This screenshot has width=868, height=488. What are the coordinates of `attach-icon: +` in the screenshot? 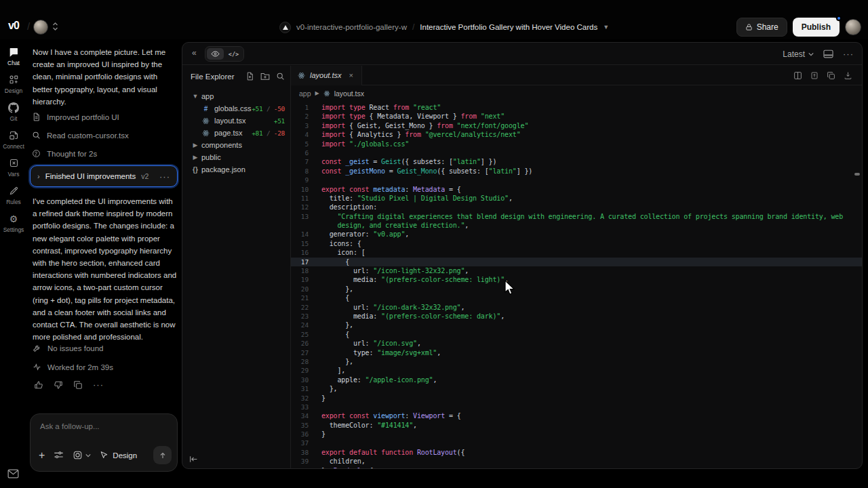 It's located at (42, 455).